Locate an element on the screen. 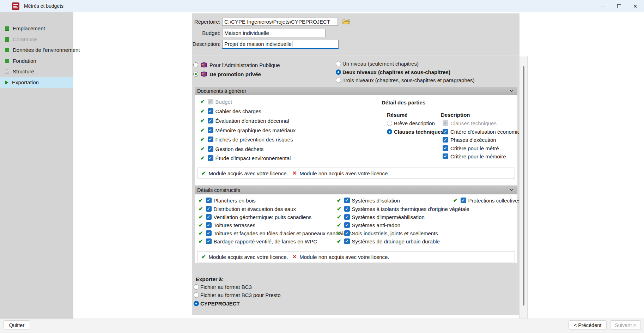 This screenshot has height=333, width=644. option-breve-description: Brève description is located at coordinates (411, 123).